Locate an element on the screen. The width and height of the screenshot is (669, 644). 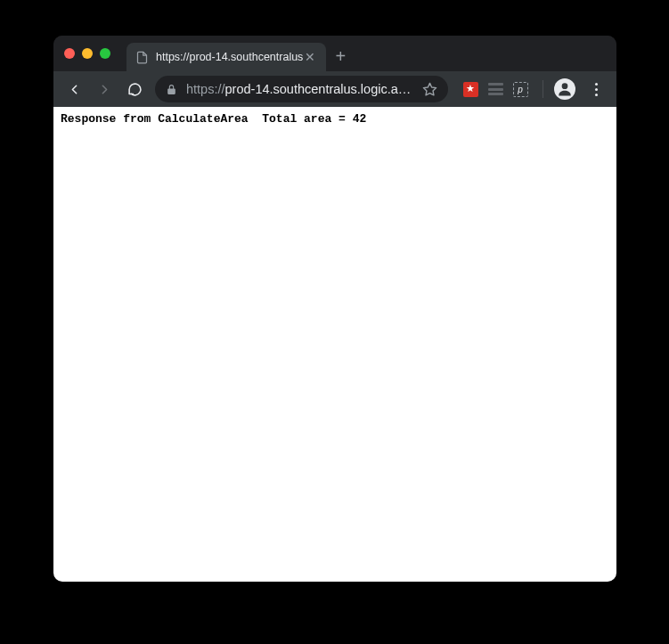
window-controls is located at coordinates (87, 53).